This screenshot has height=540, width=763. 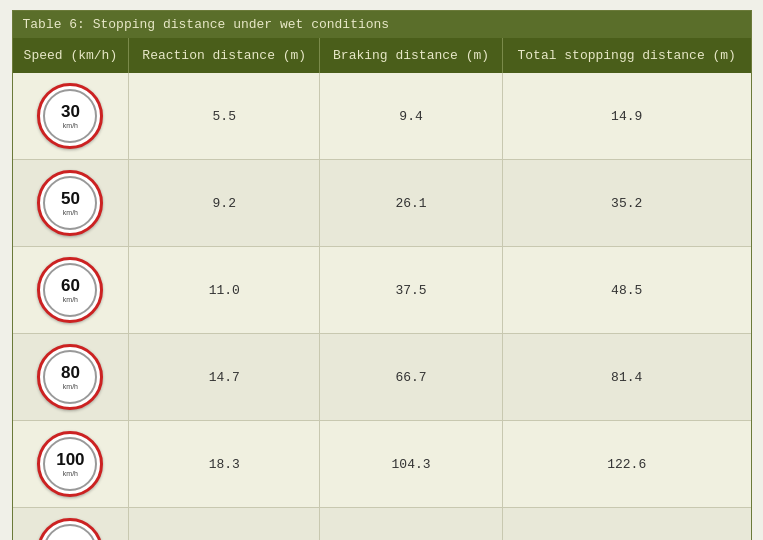 I want to click on speed-cell: 100km/h, so click(x=71, y=464).